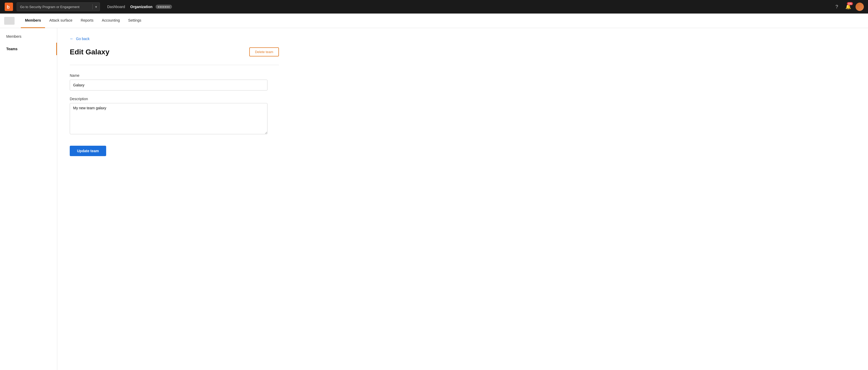  I want to click on page-header: Edit Galaxy Delete team, so click(175, 52).